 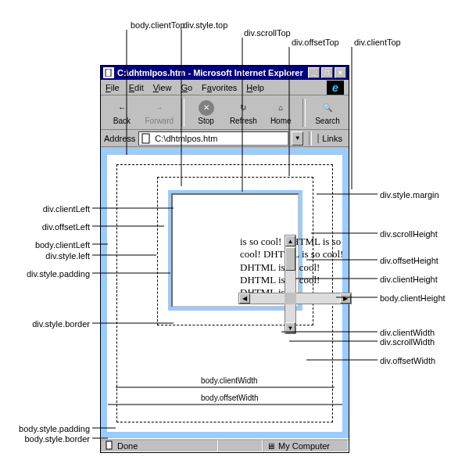 What do you see at coordinates (210, 73) in the screenshot?
I see `window-title: C:\dhtmlpos.htm - Microsoft Internet Exp…` at bounding box center [210, 73].